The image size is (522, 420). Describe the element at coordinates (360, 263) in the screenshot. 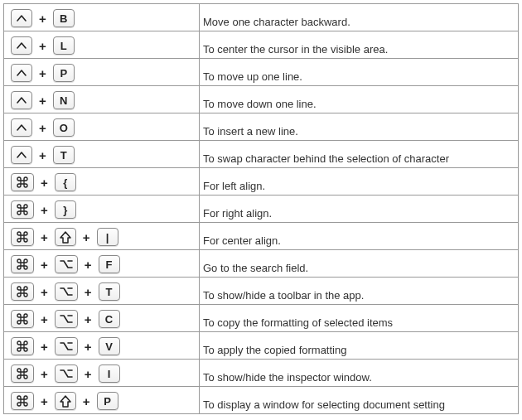

I see `description-cell: Go to the search field.` at that location.